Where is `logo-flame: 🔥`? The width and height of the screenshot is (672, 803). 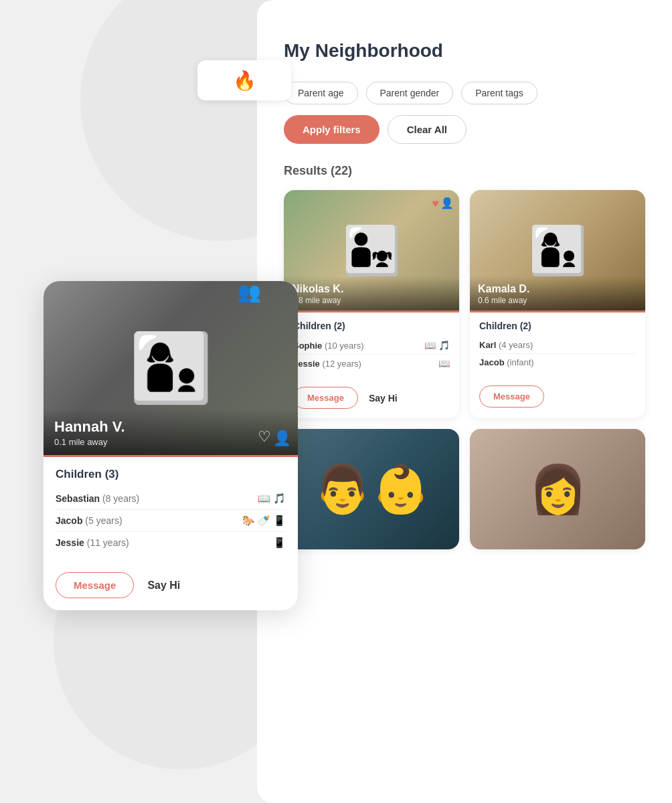
logo-flame: 🔥 is located at coordinates (245, 80).